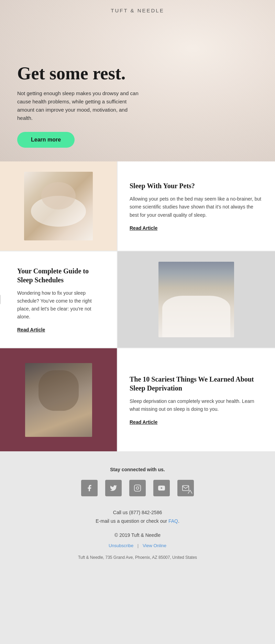  What do you see at coordinates (196, 400) in the screenshot?
I see `article-3-text-panel: The 10 Scariest Things We Learned About …` at bounding box center [196, 400].